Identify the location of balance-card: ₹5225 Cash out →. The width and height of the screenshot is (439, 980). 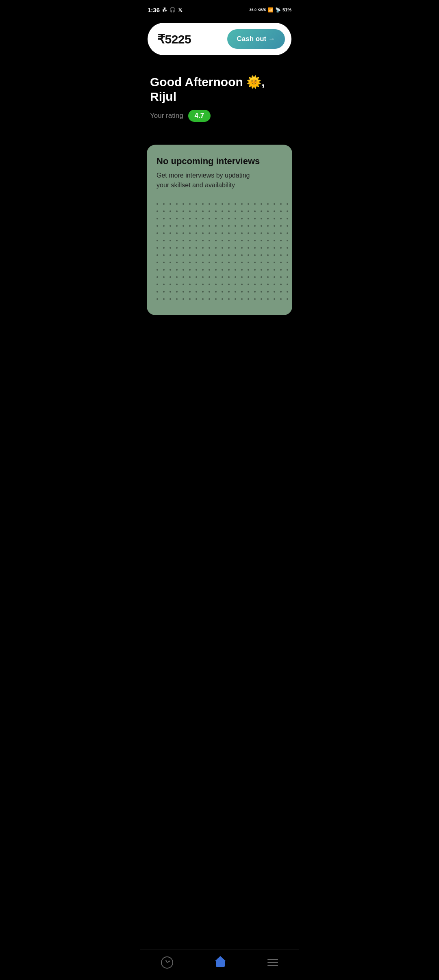
(220, 39).